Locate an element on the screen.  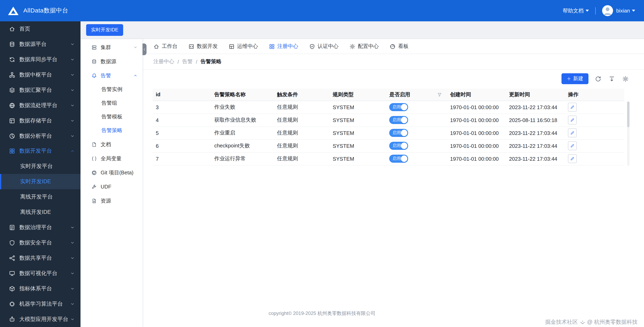
tab-dashboard: 看板 is located at coordinates (399, 46).